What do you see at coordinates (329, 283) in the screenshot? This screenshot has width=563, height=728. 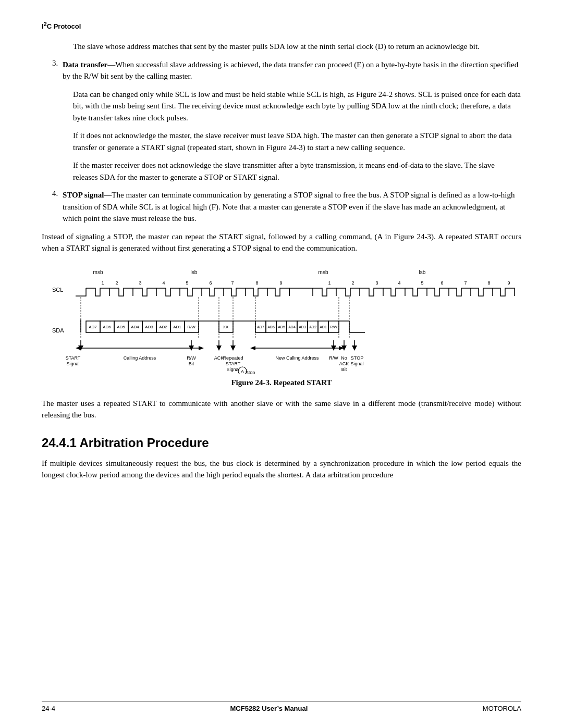 I see `pulse-num-s1: 1` at bounding box center [329, 283].